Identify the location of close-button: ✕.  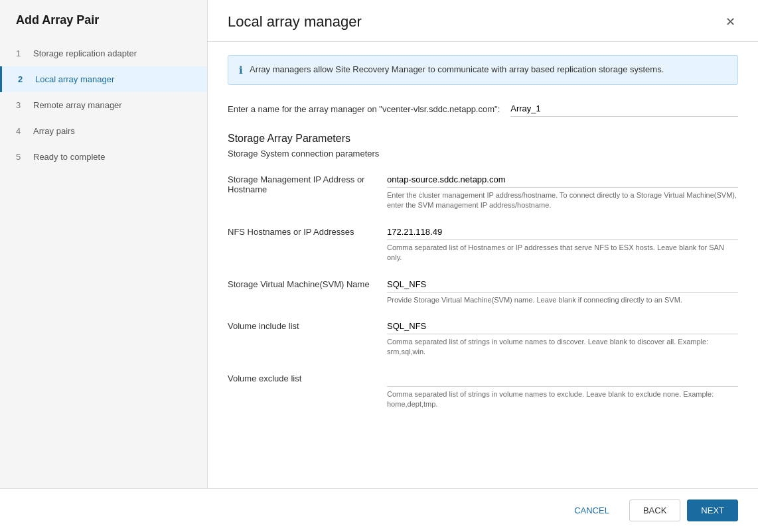
(730, 22).